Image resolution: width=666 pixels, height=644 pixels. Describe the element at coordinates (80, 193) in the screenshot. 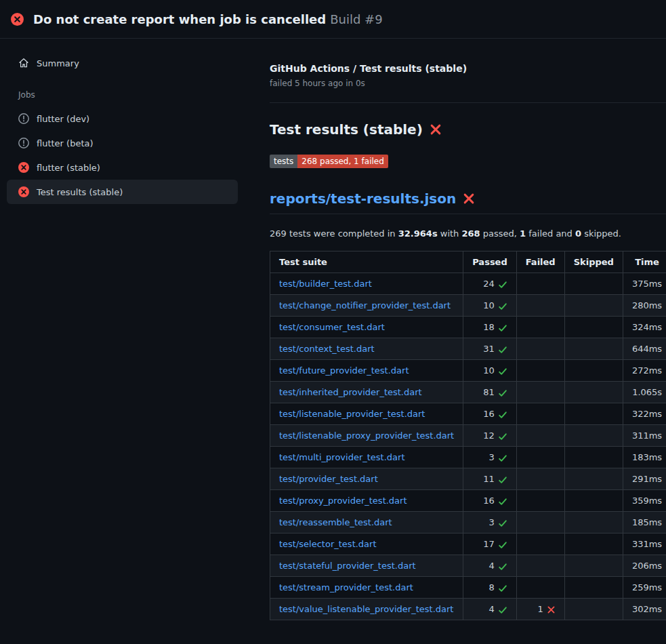

I see `sidebar-item-label: Test results (stable)` at that location.